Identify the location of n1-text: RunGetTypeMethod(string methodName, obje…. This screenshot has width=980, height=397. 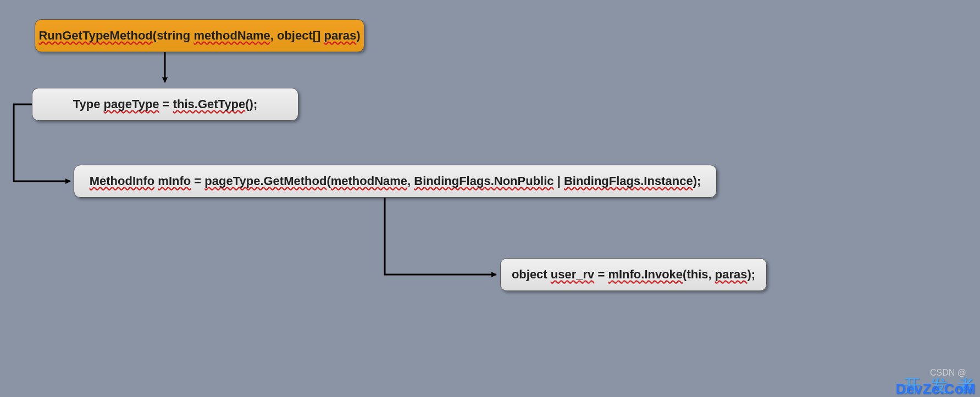
(199, 36).